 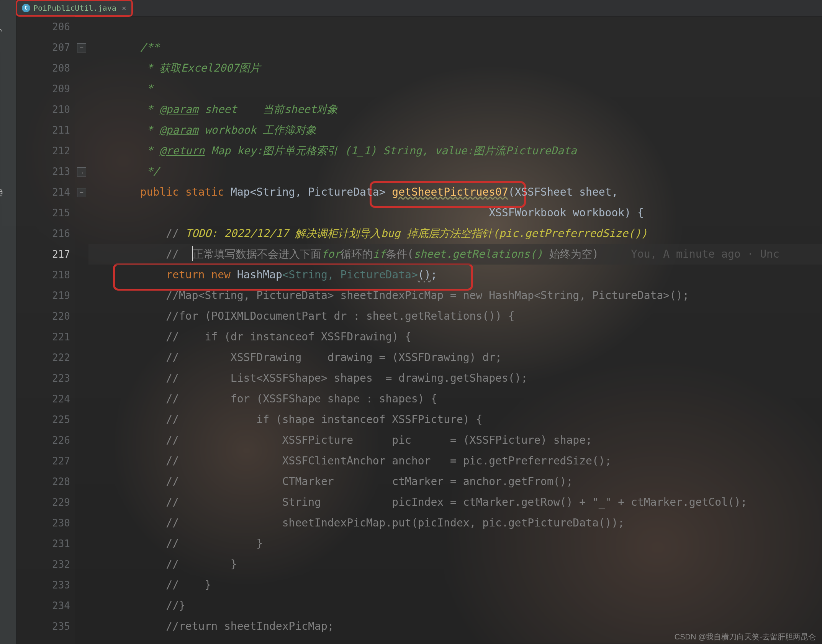 I want to click on line-number: 231, so click(x=43, y=544).